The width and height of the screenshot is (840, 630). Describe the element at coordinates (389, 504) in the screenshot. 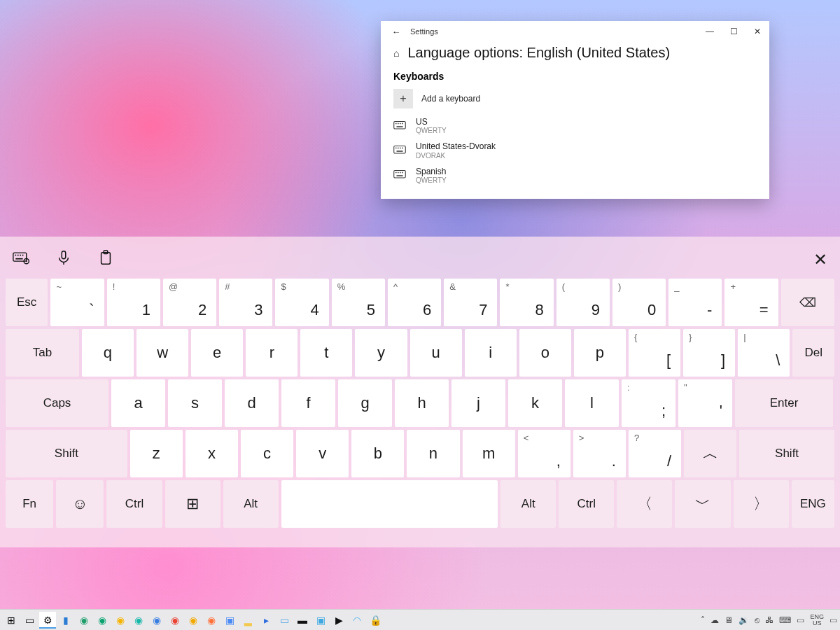

I see `key-space` at that location.